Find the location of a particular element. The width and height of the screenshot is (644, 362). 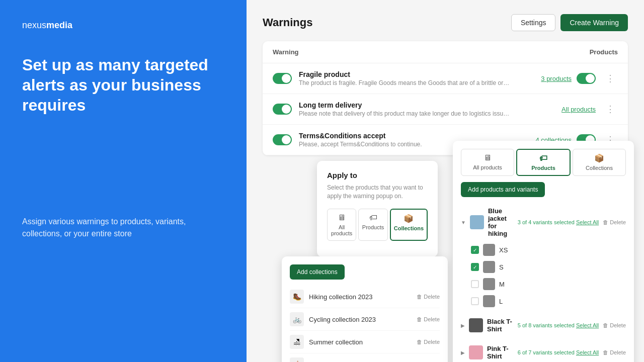

create-warning-button: Create Warning is located at coordinates (594, 23).